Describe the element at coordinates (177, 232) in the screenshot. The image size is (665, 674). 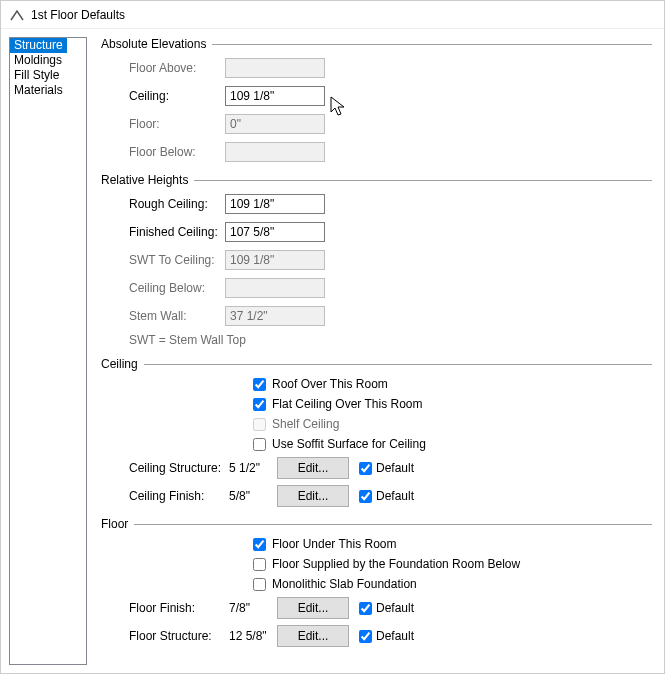
I see `finished-ceiling-label: Finished Ceiling:` at that location.